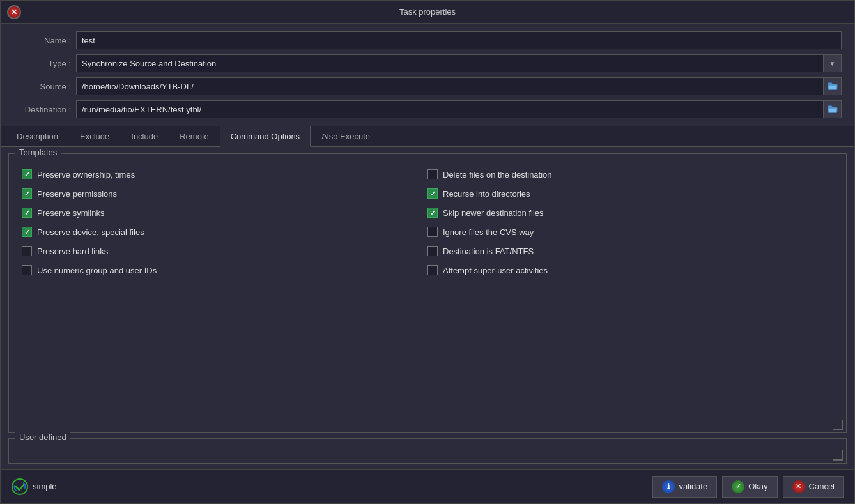  What do you see at coordinates (14, 12) in the screenshot?
I see `close-button: ✕` at bounding box center [14, 12].